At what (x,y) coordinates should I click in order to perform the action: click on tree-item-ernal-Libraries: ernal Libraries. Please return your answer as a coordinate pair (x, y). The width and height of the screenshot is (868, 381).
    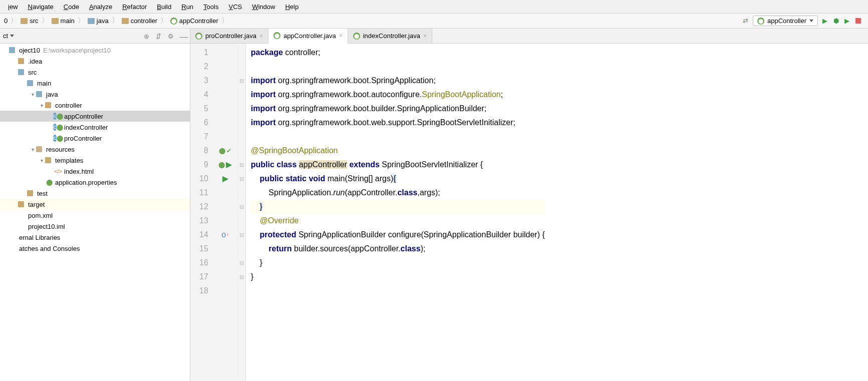
    Looking at the image, I should click on (95, 237).